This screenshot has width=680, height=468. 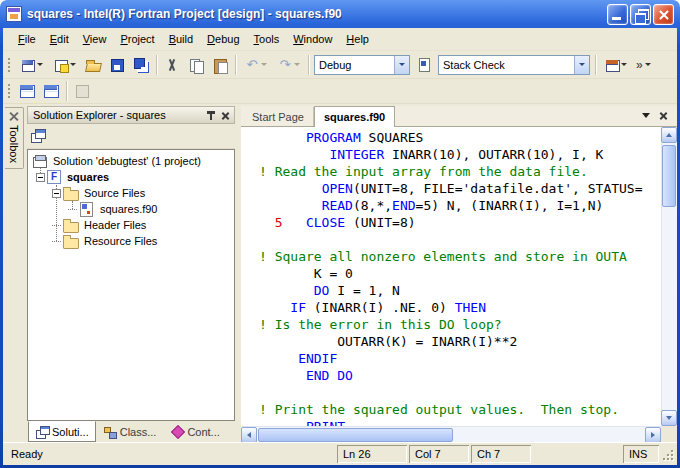 What do you see at coordinates (668, 456) in the screenshot?
I see `resize-grip-dots` at bounding box center [668, 456].